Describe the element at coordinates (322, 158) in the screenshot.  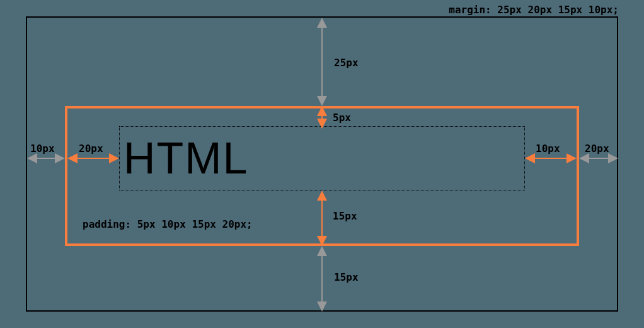
I see `content-box: HTML` at that location.